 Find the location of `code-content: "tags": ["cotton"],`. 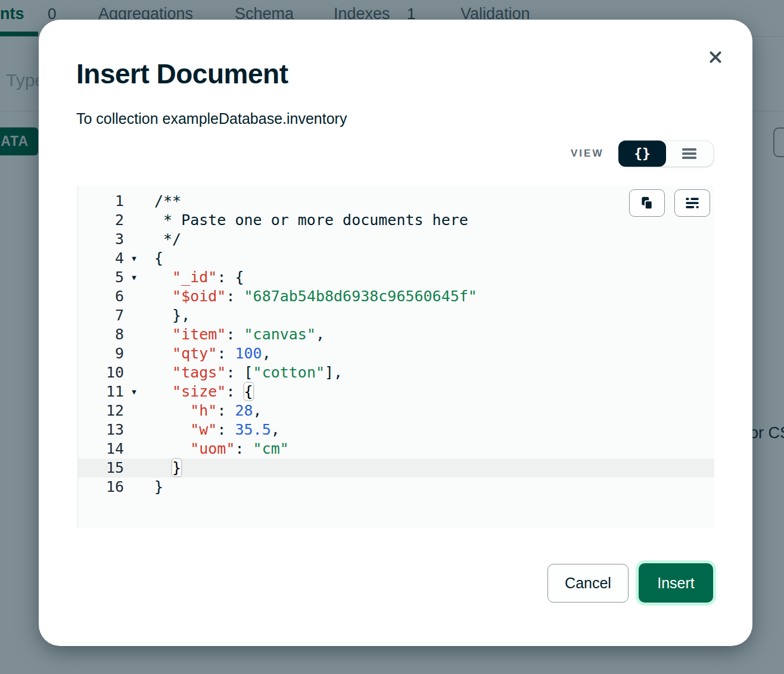

code-content: "tags": ["cotton"], is located at coordinates (243, 373).